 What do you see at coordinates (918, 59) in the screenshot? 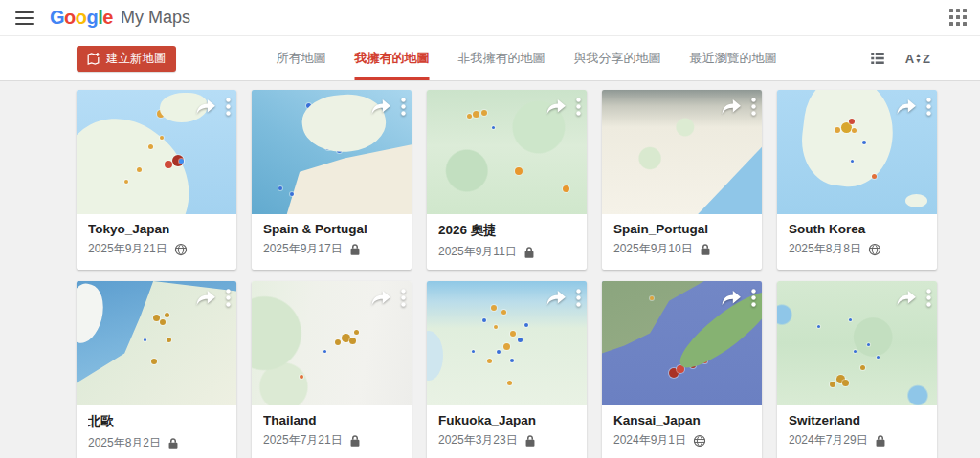
I see `sort-az-icon: A▲▼Z` at bounding box center [918, 59].